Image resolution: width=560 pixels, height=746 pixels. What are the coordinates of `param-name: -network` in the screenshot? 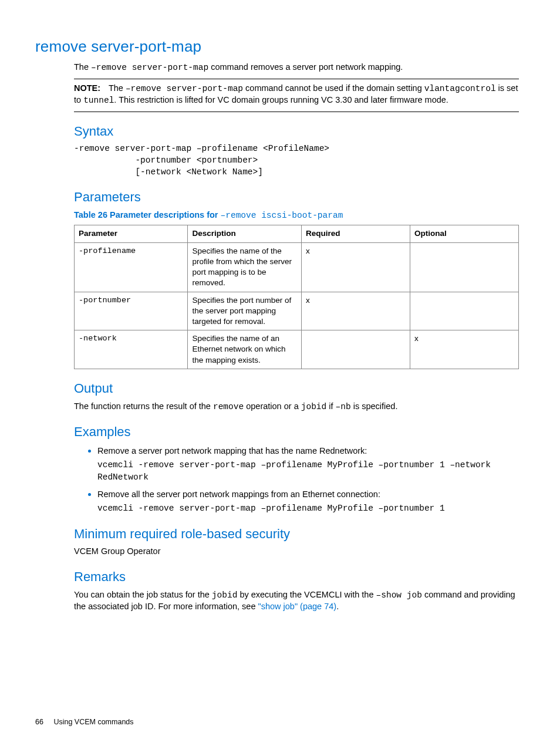 It's located at (131, 350).